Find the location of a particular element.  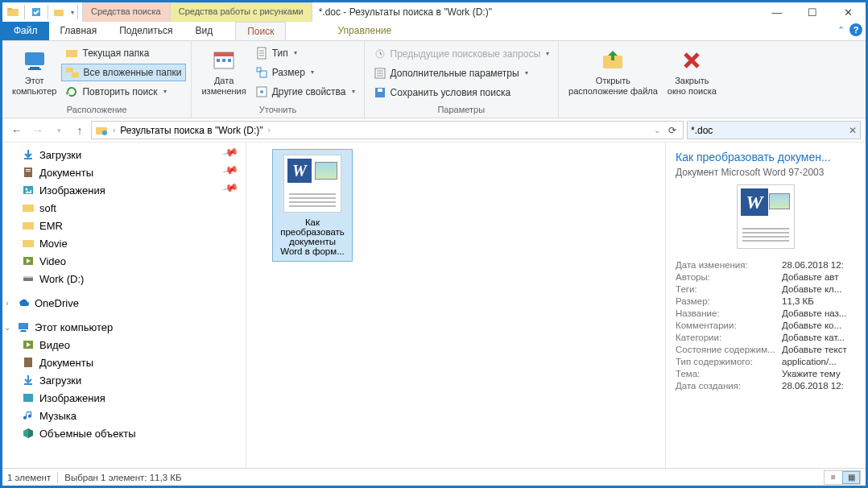

view-details-button: ≡ is located at coordinates (833, 478).